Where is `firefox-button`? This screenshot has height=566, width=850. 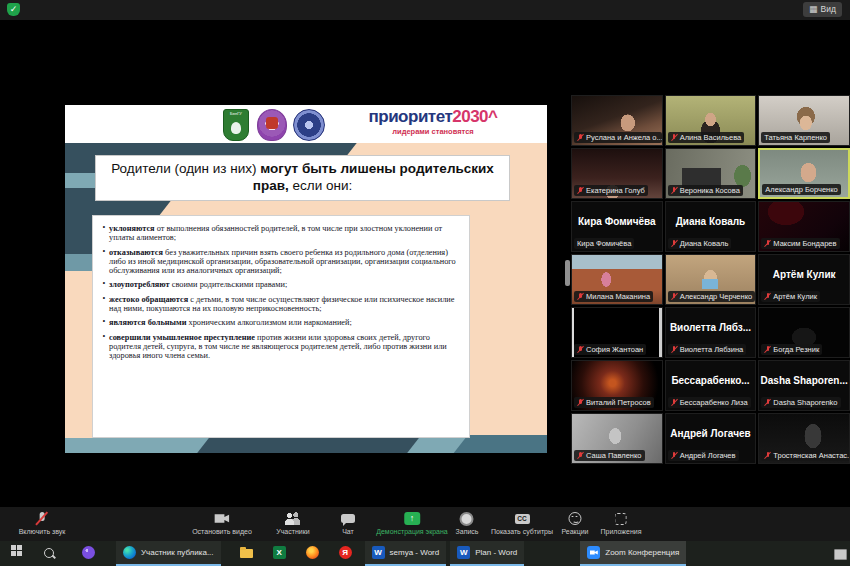
firefox-button is located at coordinates (312, 554).